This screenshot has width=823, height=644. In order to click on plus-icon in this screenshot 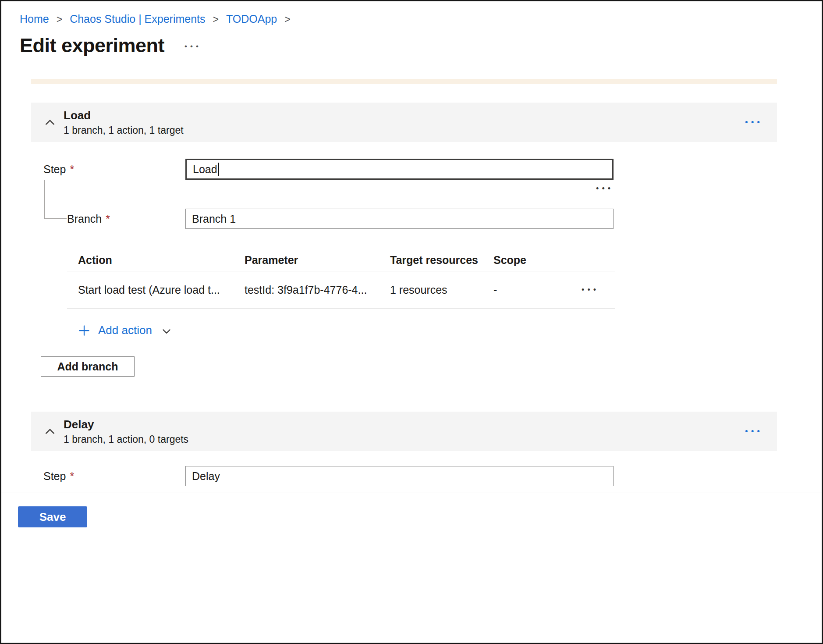, I will do `click(84, 331)`.